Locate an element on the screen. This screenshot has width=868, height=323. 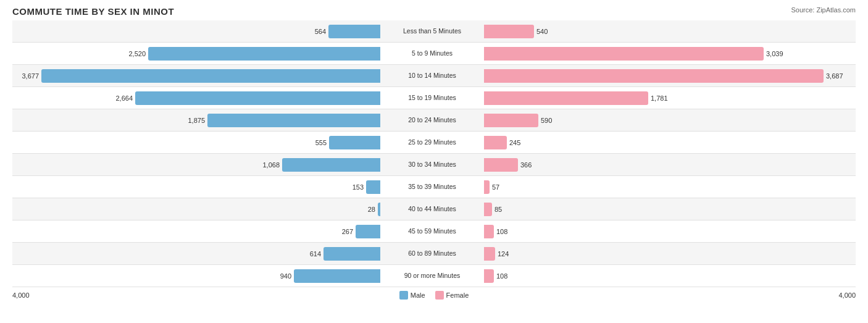
right-side: 590 is located at coordinates (667, 120).